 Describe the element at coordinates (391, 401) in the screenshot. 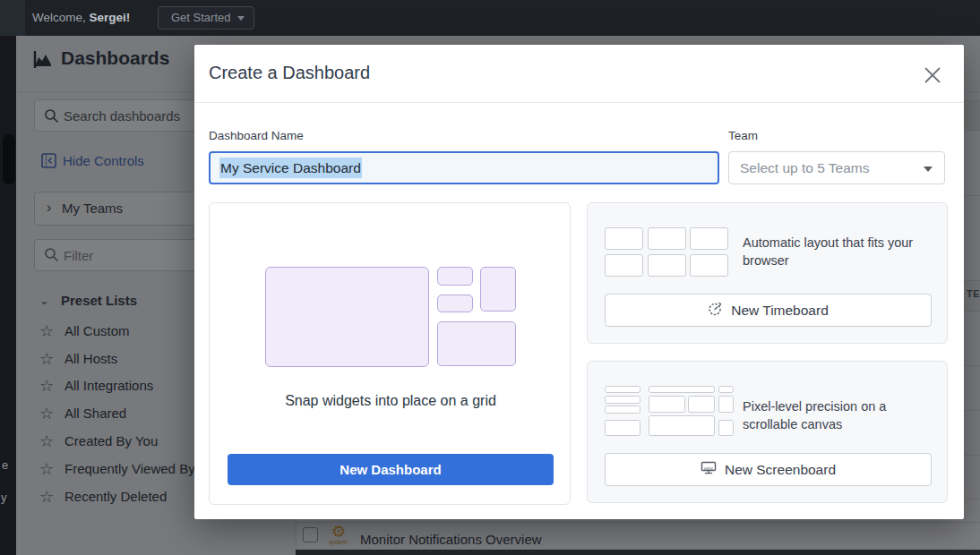

I see `grid-card-caption: Snap widgets into place on a grid` at that location.